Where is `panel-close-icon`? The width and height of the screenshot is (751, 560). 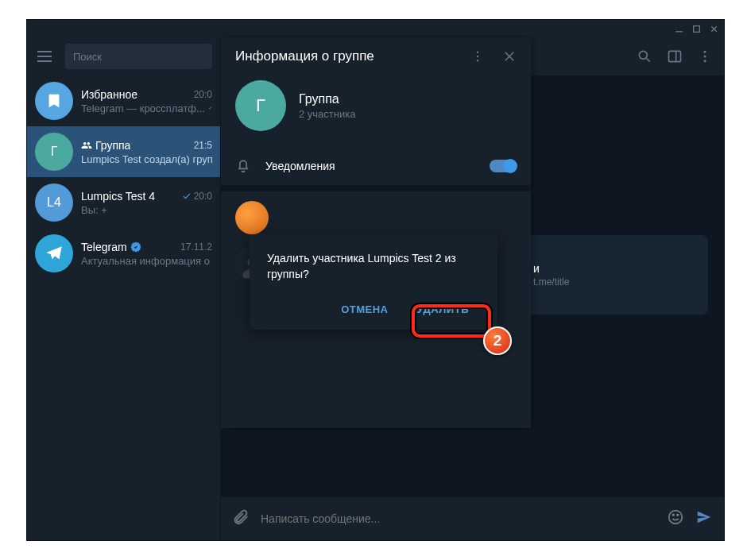
panel-close-icon is located at coordinates (509, 56).